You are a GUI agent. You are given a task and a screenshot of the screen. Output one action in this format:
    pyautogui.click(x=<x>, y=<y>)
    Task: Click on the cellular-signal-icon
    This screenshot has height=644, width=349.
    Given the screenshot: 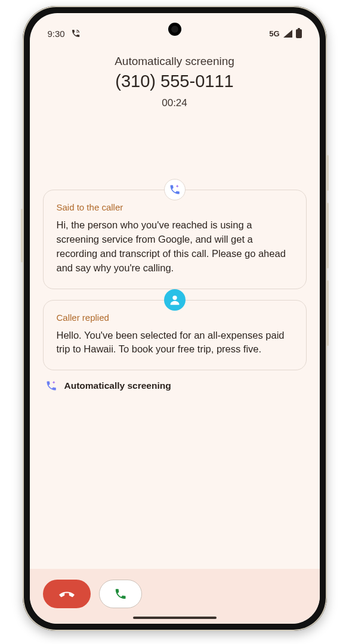 What is the action you would take?
    pyautogui.click(x=288, y=33)
    